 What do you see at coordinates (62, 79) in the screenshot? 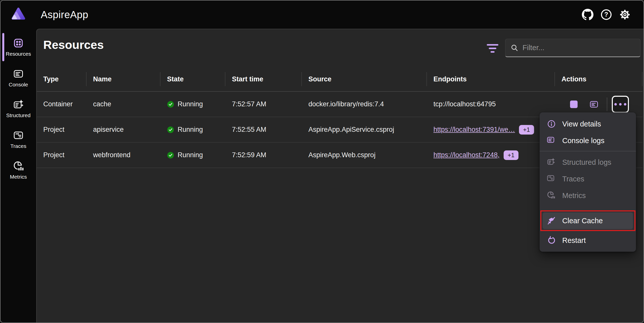
I see `column-header-type: Type` at bounding box center [62, 79].